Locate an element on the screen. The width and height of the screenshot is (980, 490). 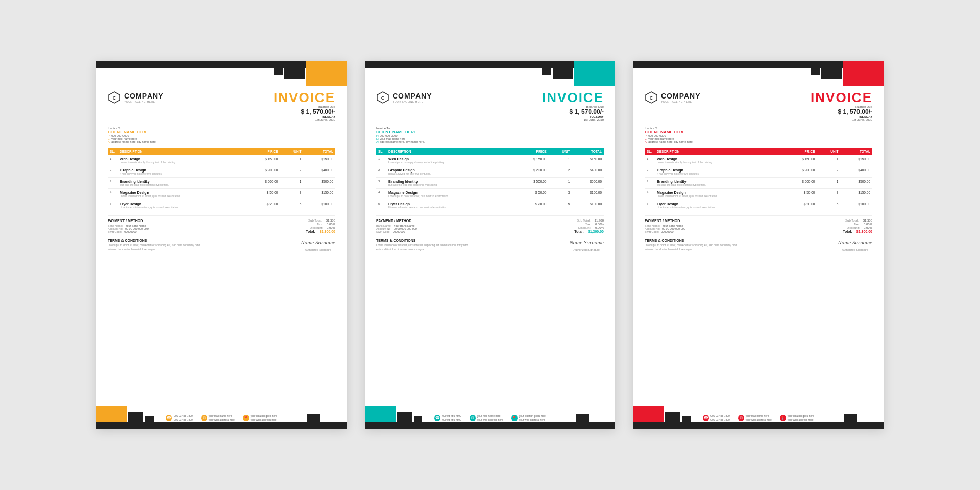
table-row: 1 Web Design Lorem ipsum is simply dummy… is located at coordinates (758, 161).